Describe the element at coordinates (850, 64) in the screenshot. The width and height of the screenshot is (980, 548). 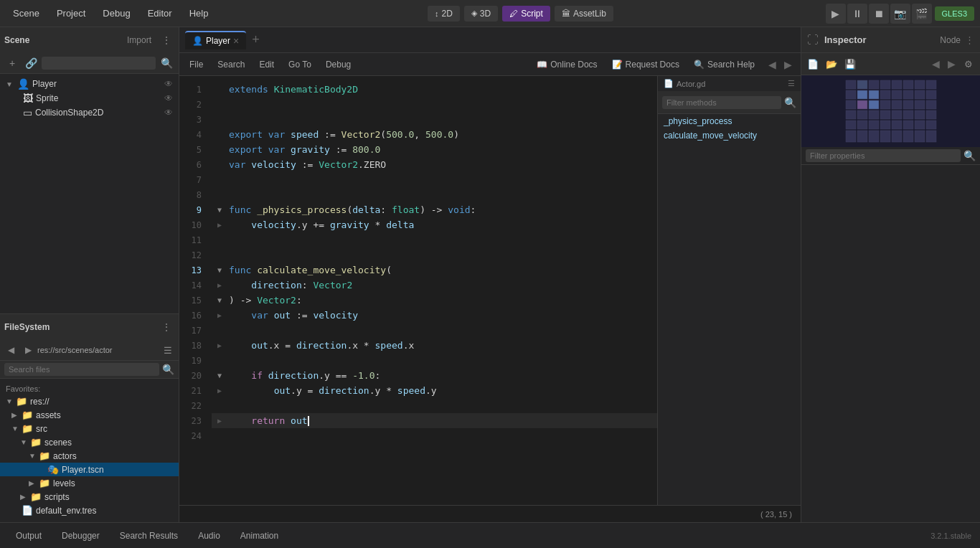
I see `insp-save-icon: 💾` at that location.